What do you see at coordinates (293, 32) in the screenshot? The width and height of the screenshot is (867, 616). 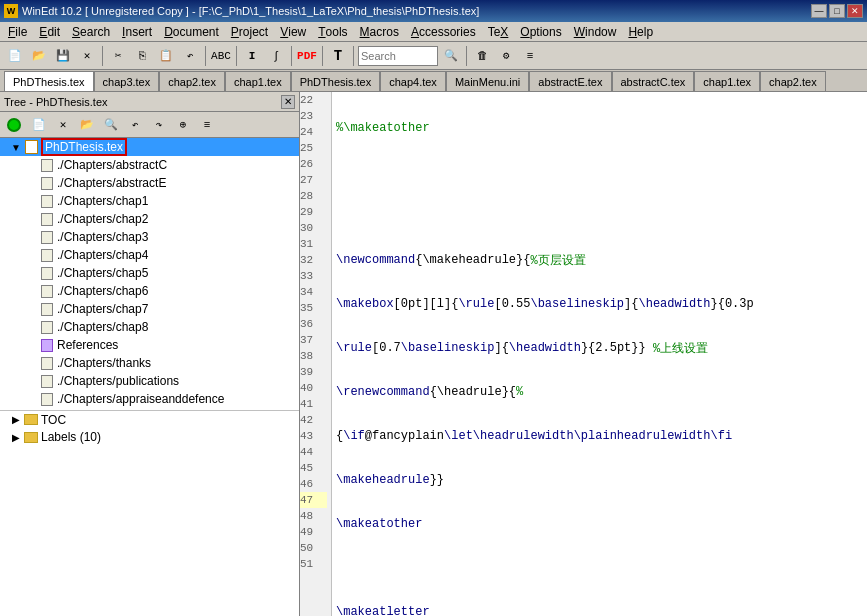 I see `menu-view: View` at bounding box center [293, 32].